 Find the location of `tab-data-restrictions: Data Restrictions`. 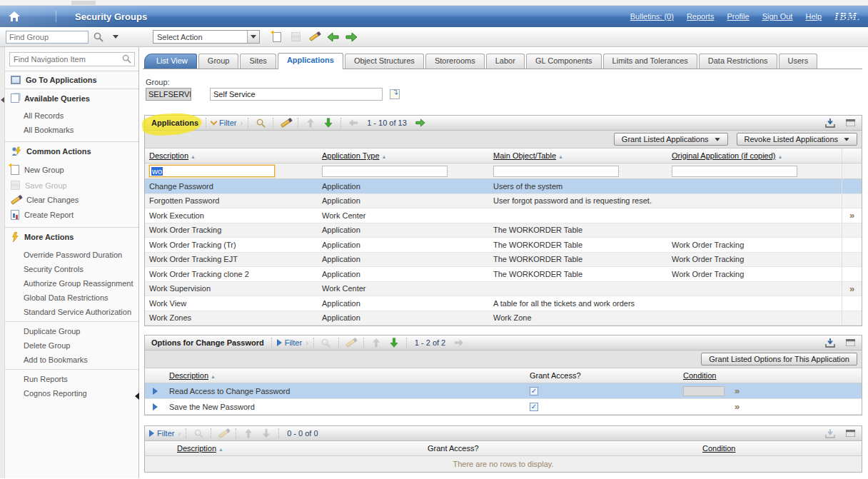

tab-data-restrictions: Data Restrictions is located at coordinates (738, 61).